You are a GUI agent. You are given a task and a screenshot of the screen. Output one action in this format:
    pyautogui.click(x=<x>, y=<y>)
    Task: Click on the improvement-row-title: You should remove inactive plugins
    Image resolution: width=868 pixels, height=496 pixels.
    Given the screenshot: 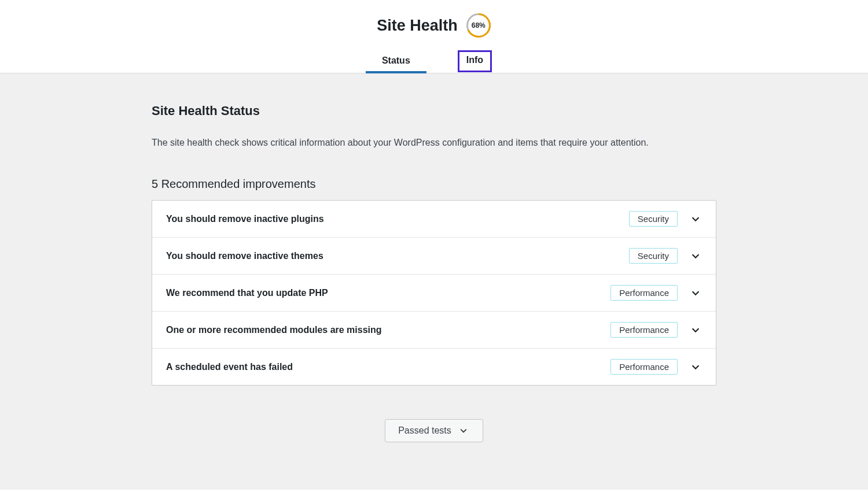 What is the action you would take?
    pyautogui.click(x=398, y=219)
    